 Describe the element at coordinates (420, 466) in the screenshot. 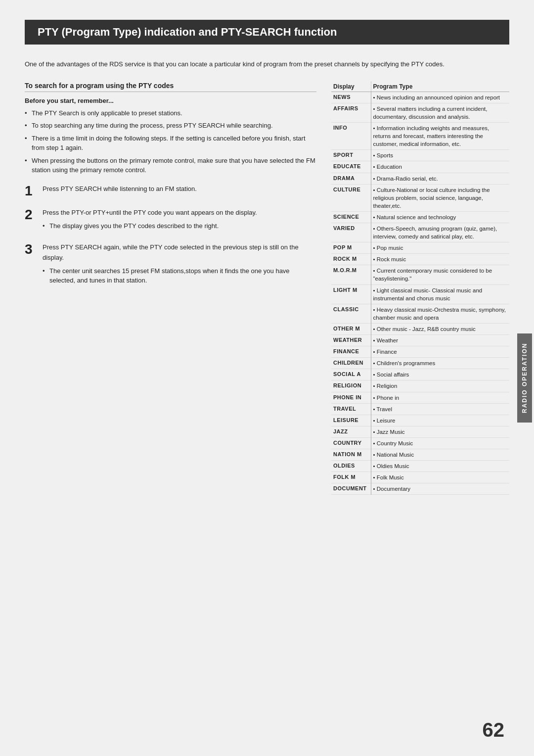

I see `table-row: OLDIES• Oldies Music` at that location.